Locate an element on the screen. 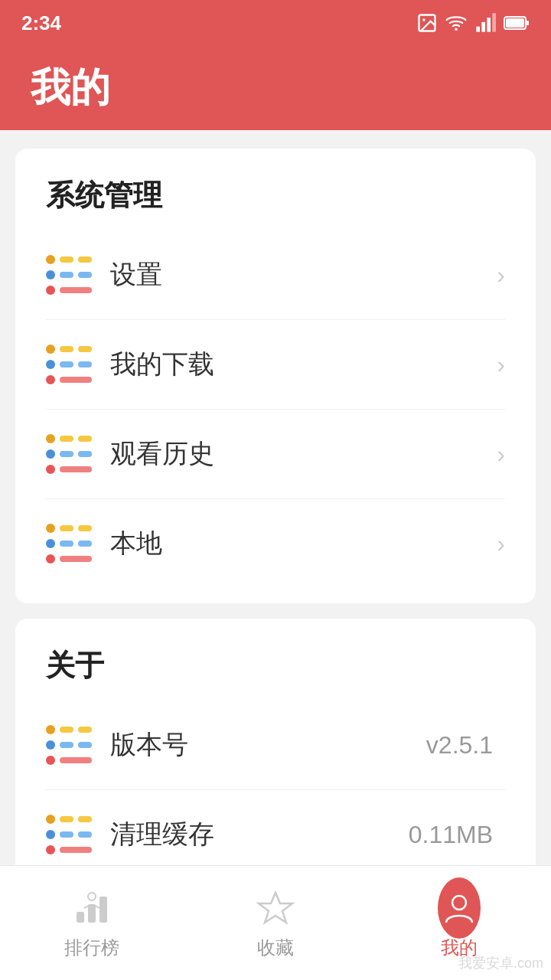 The width and height of the screenshot is (551, 980). battery-icon is located at coordinates (517, 23).